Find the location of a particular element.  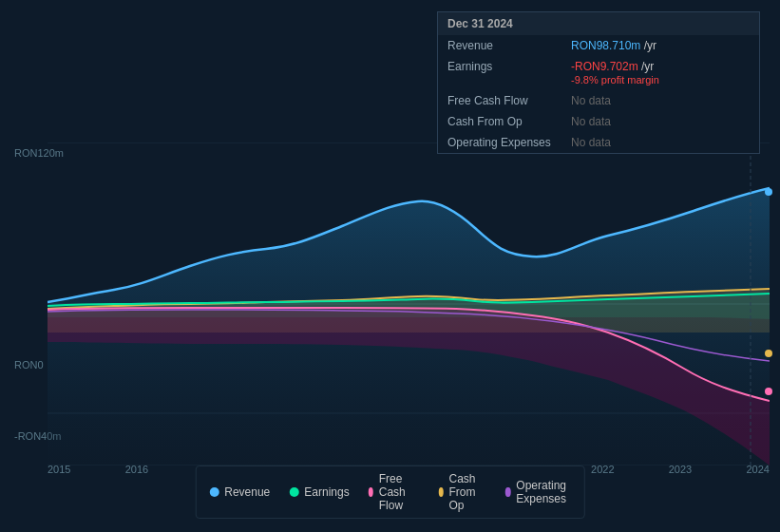

tooltip-box: Dec 31 2024 Revenue RON98.710m /yr Earni… is located at coordinates (599, 83).